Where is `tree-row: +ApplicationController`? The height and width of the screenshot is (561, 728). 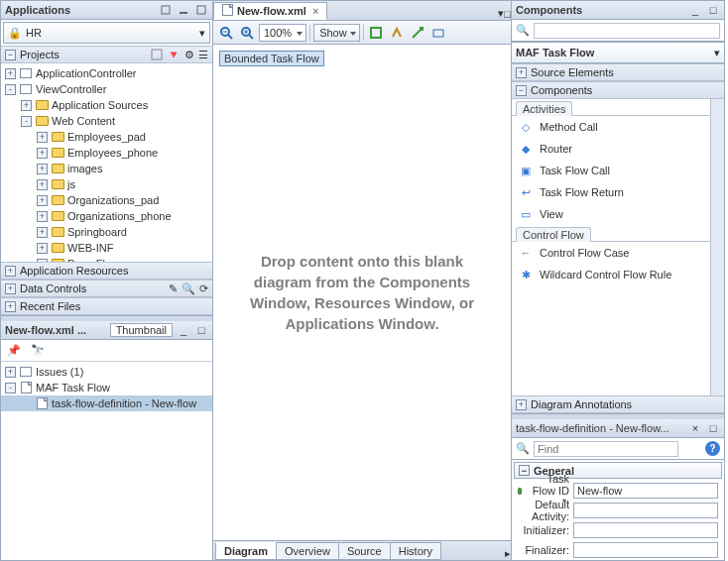
tree-row: +ApplicationController is located at coordinates (107, 73).